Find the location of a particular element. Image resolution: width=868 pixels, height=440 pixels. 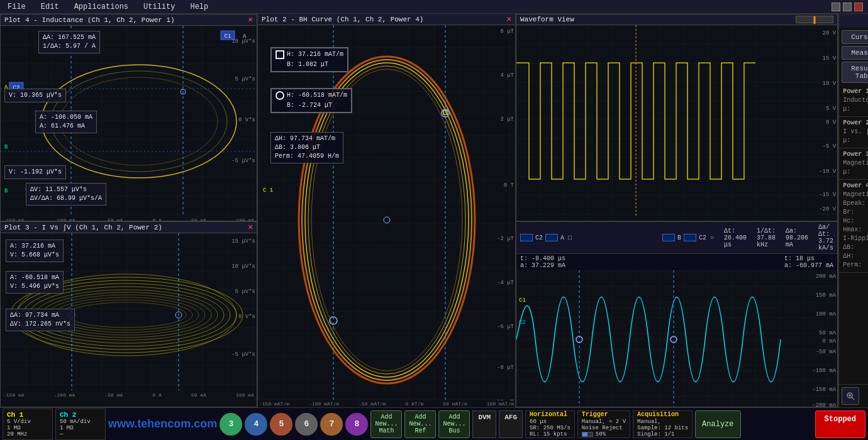

btn3: 3 is located at coordinates (231, 424).